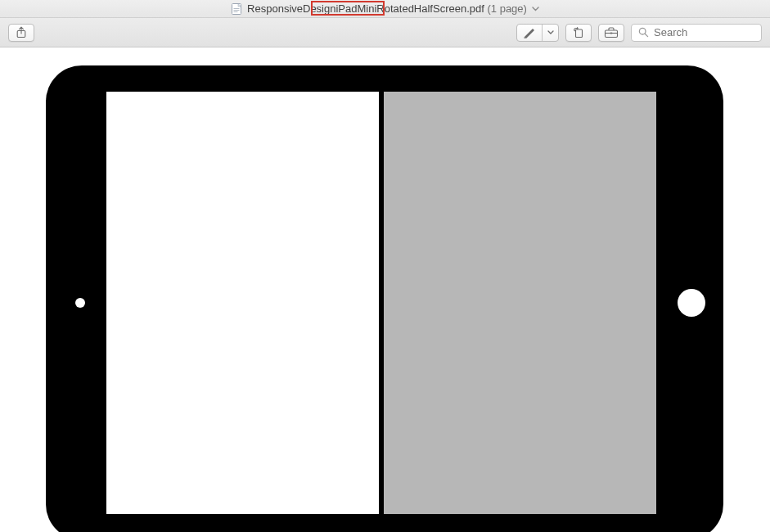 Image resolution: width=770 pixels, height=532 pixels. I want to click on document-icon, so click(236, 9).